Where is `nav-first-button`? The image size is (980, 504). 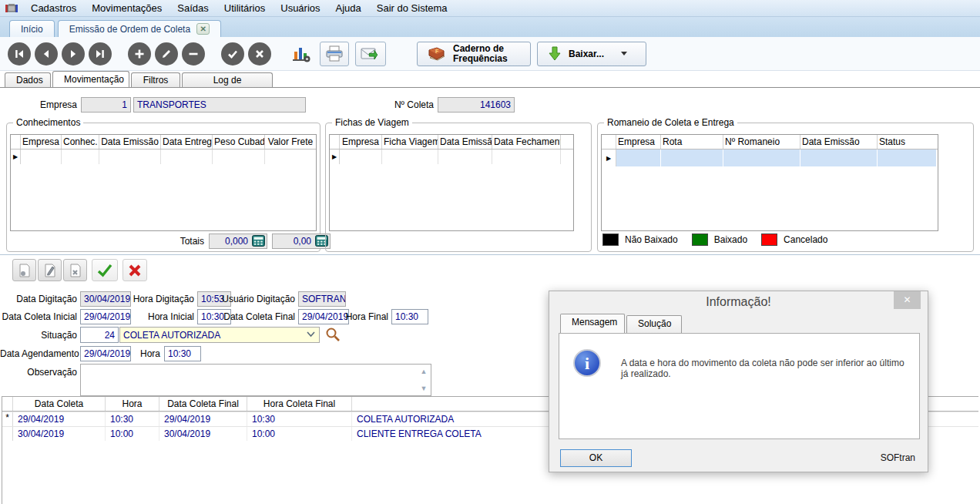
nav-first-button is located at coordinates (19, 54).